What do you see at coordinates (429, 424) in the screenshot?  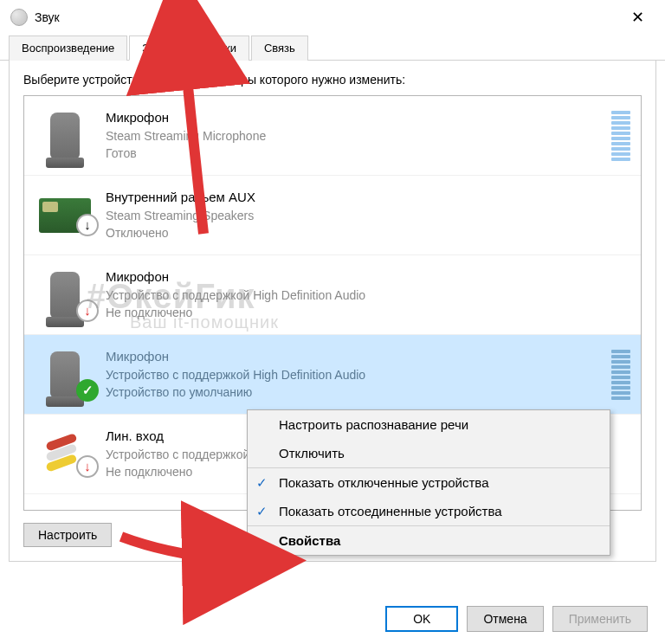 I see `ctx-configure-speech: Настроить распознавание речи` at bounding box center [429, 424].